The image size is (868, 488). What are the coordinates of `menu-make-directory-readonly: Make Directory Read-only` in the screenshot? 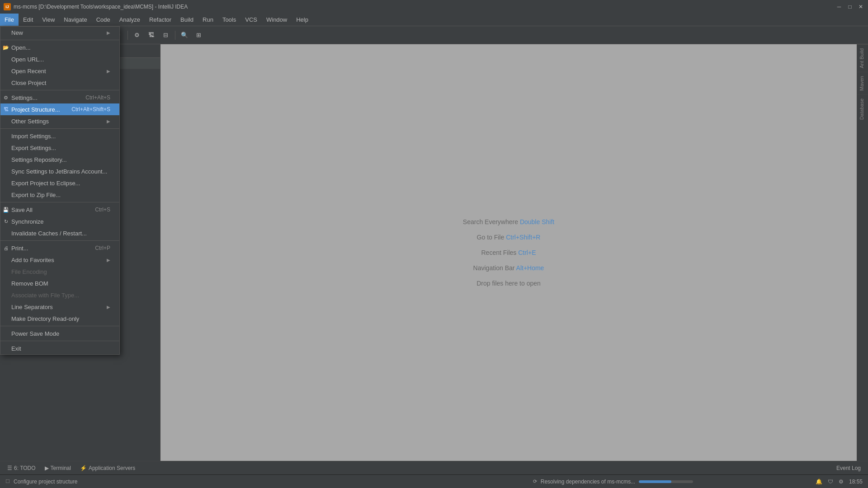 It's located at (60, 319).